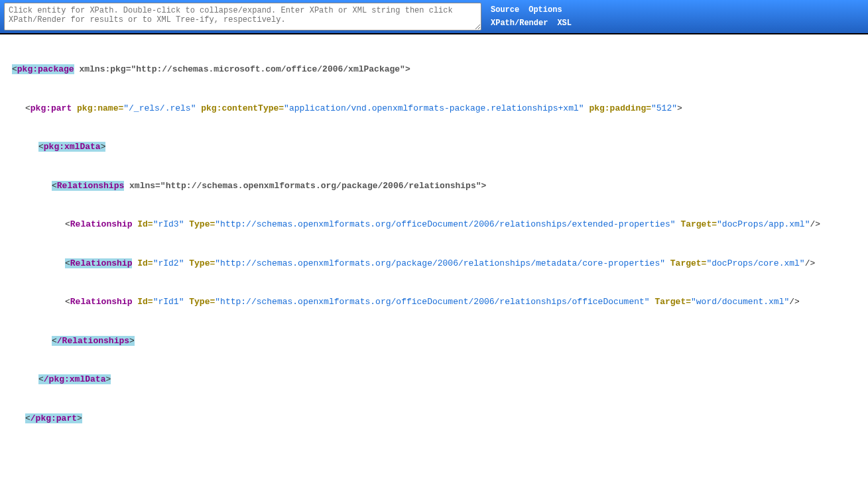  I want to click on xml-node: <pkg:xmlData>, so click(434, 147).